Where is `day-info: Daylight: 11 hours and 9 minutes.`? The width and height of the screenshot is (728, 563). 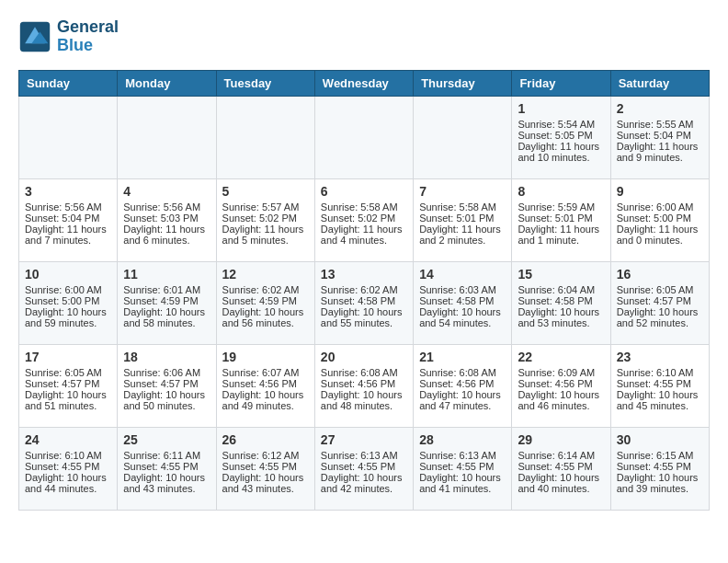 day-info: Daylight: 11 hours and 9 minutes. is located at coordinates (660, 152).